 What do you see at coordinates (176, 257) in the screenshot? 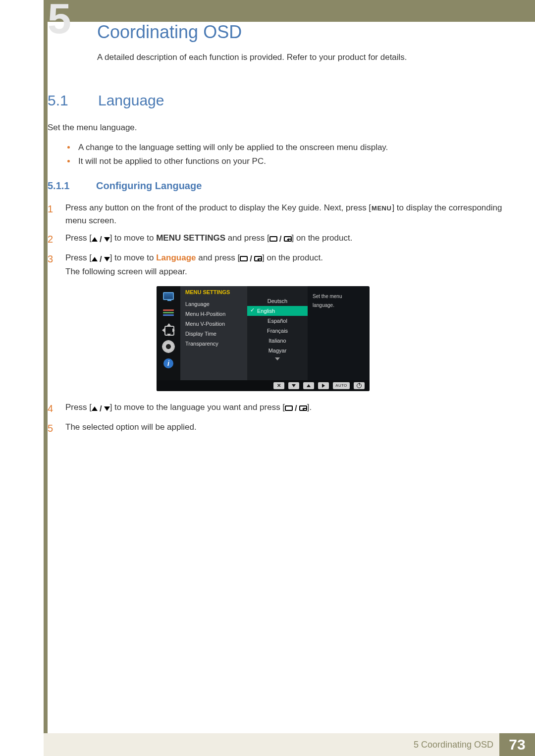
I see `language-term: Language` at bounding box center [176, 257].